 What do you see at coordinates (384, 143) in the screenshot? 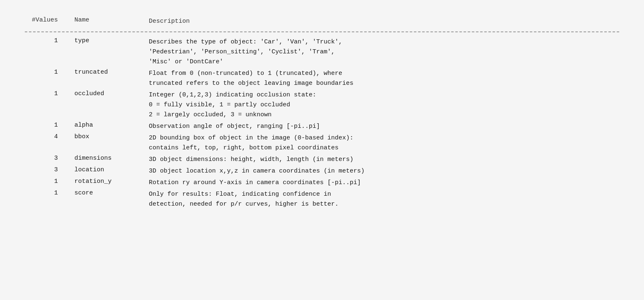
I see `cell-description: 2D bounding box of object in the image (…` at bounding box center [384, 143].